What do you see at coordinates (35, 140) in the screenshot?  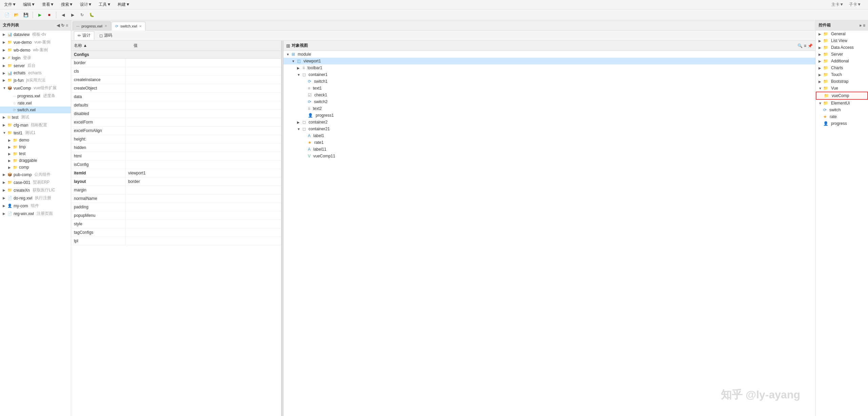 I see `file-tree-item: ▶📁demo` at bounding box center [35, 140].